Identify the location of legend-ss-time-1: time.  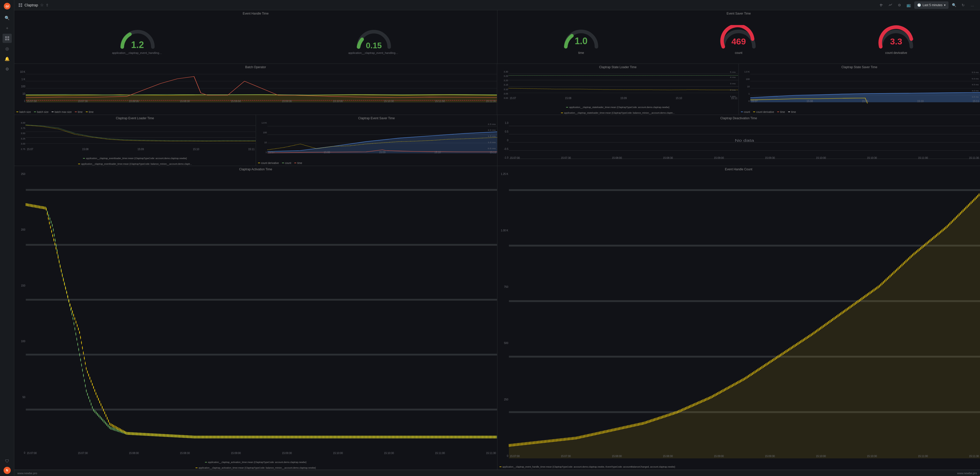
(781, 112).